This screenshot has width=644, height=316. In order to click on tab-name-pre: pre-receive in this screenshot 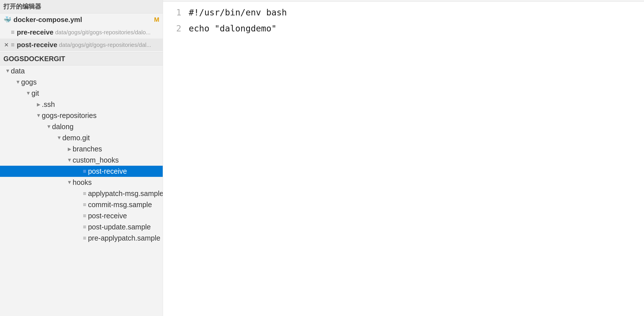, I will do `click(35, 32)`.